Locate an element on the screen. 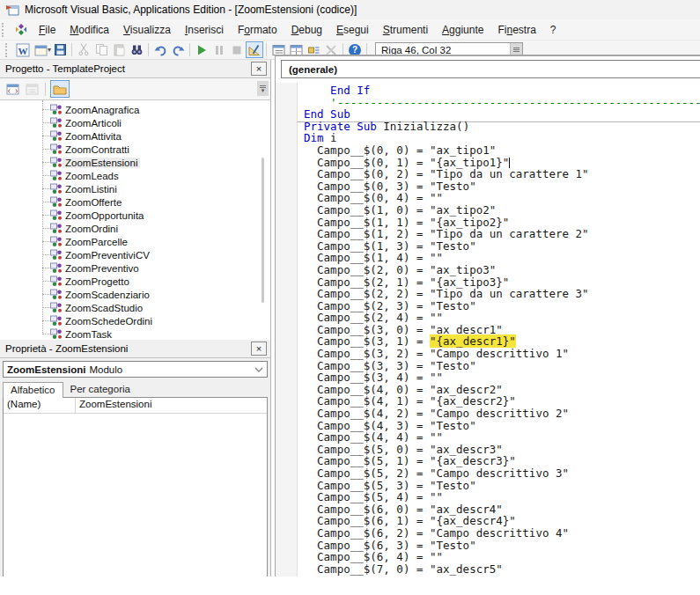 The width and height of the screenshot is (700, 595). code-line: Campo__$(4, 0) = "ax_descr2" is located at coordinates (502, 390).